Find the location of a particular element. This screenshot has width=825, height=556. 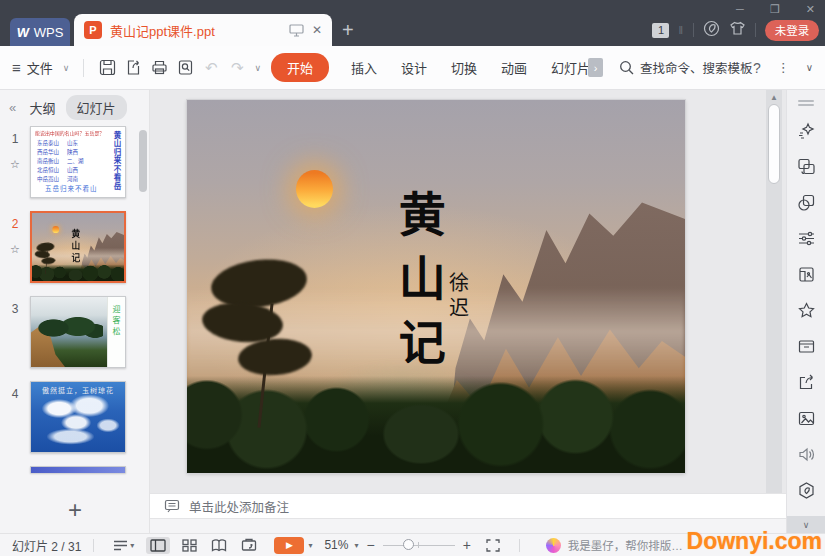

assistant-avatar-icon is located at coordinates (554, 546).